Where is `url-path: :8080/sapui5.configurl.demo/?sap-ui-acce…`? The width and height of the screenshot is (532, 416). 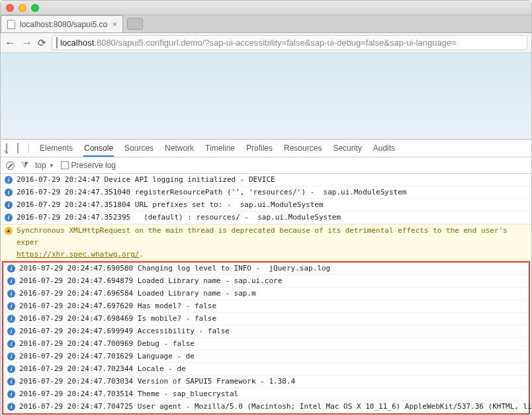
url-path: :8080/sapui5.configurl.demo/?sap-ui-acce… is located at coordinates (275, 42).